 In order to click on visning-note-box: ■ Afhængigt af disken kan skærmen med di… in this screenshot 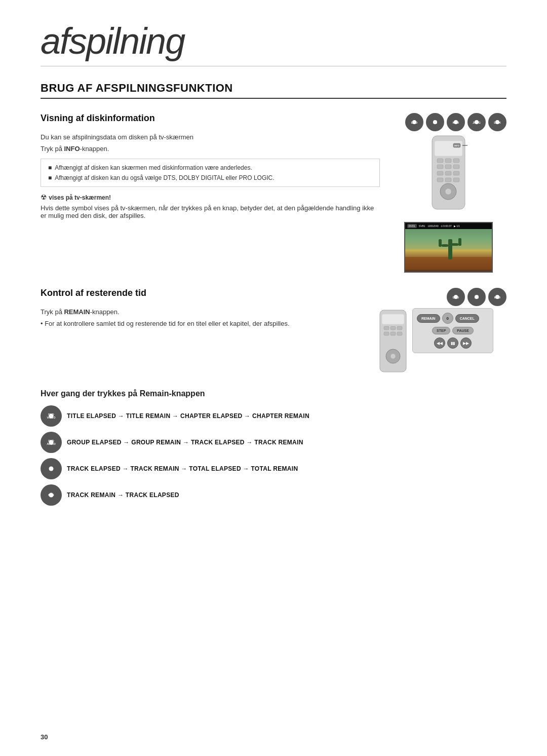, I will do `click(210, 173)`.